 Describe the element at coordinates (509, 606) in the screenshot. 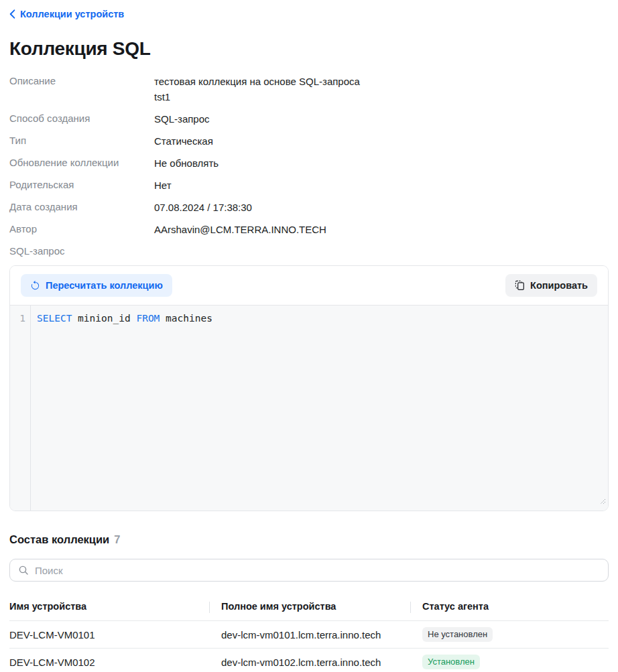

I see `header-agent-status: Статус агента` at that location.